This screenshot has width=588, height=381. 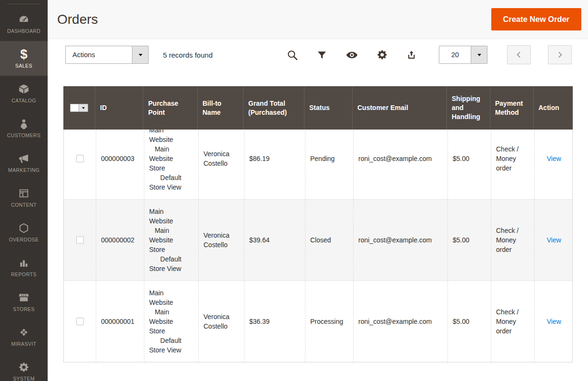 What do you see at coordinates (553, 108) in the screenshot?
I see `column-header-action: Action` at bounding box center [553, 108].